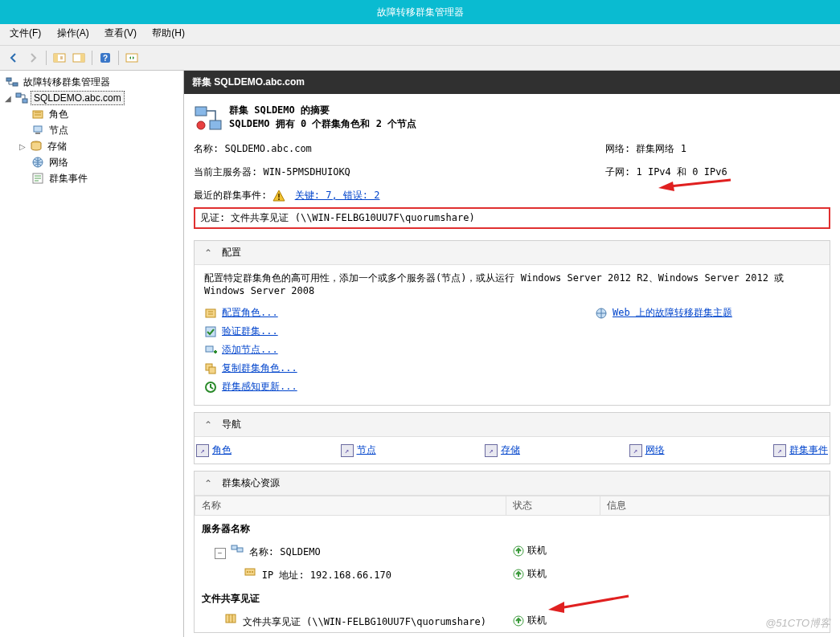 The image size is (840, 637). What do you see at coordinates (232, 424) in the screenshot?
I see `nav-title: 导航` at bounding box center [232, 424].